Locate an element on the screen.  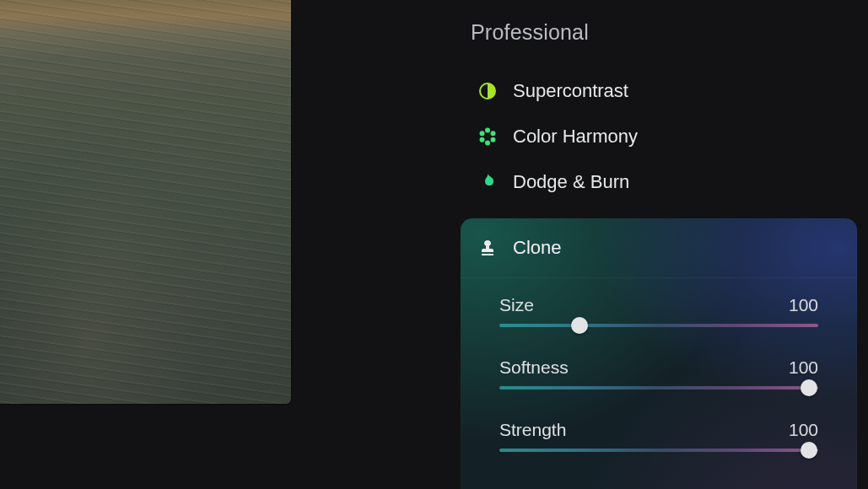
tool-dodge-burn: Dodge & Burn is located at coordinates (659, 182).